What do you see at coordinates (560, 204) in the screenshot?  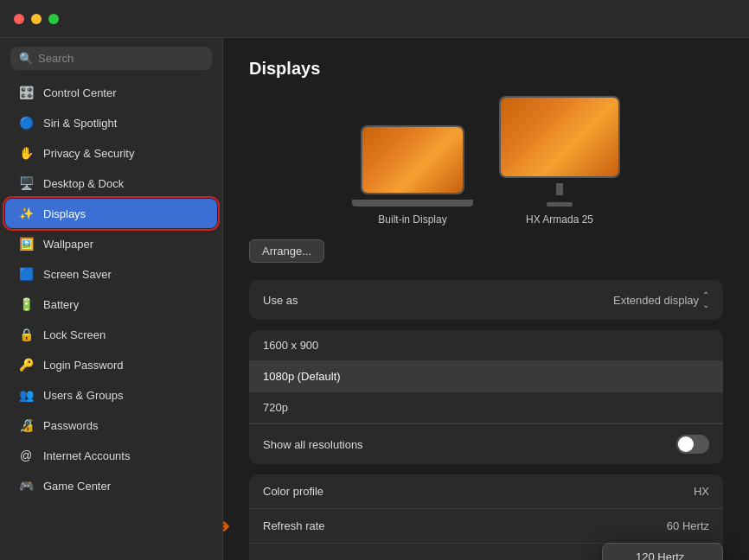 I see `monitor-foot` at bounding box center [560, 204].